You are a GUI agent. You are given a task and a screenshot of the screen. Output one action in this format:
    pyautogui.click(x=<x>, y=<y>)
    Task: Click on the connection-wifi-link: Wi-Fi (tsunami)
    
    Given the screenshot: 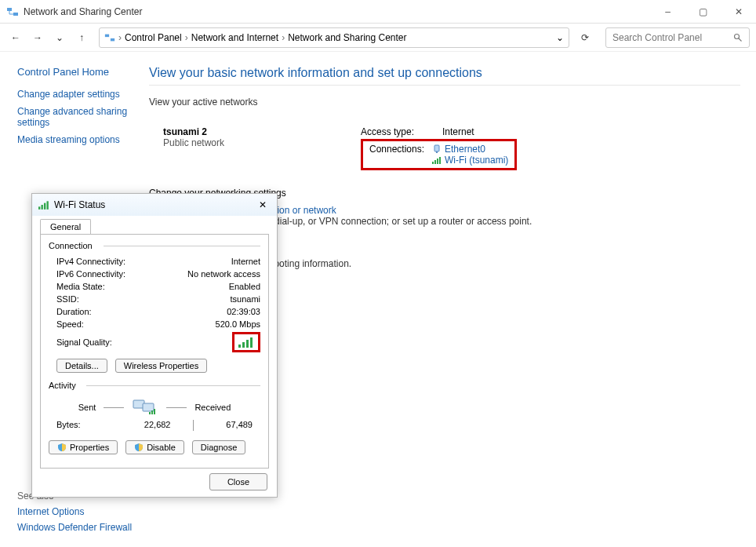 What is the action you would take?
    pyautogui.click(x=471, y=160)
    